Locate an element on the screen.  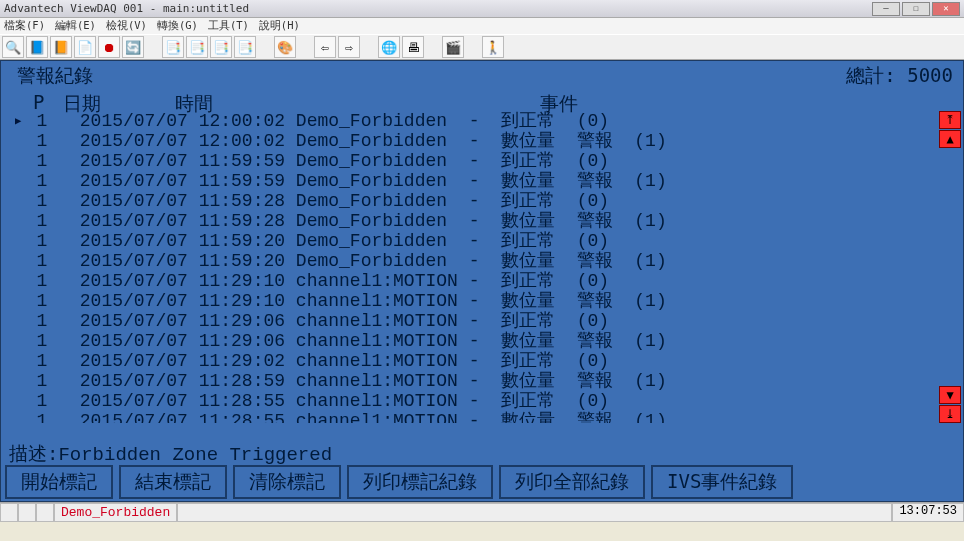
alarm-row: 1 2015/07/07 11:59:20 Demo_Forbidden - 到… is located at coordinates (475, 241).